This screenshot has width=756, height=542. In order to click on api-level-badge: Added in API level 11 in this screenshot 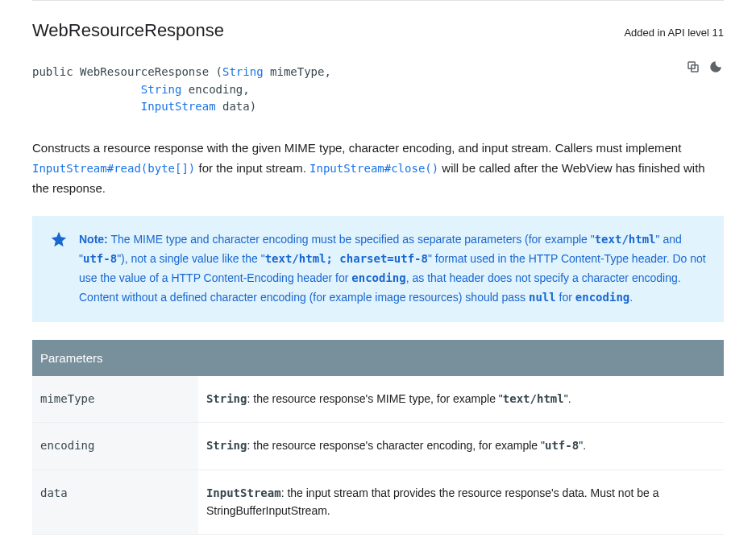, I will do `click(674, 32)`.